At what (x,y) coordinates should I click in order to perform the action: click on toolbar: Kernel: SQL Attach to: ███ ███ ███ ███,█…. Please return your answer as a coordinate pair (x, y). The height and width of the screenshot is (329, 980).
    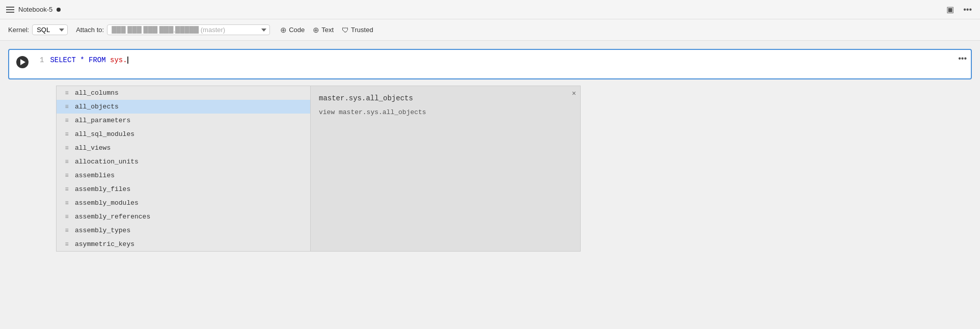
    Looking at the image, I should click on (490, 30).